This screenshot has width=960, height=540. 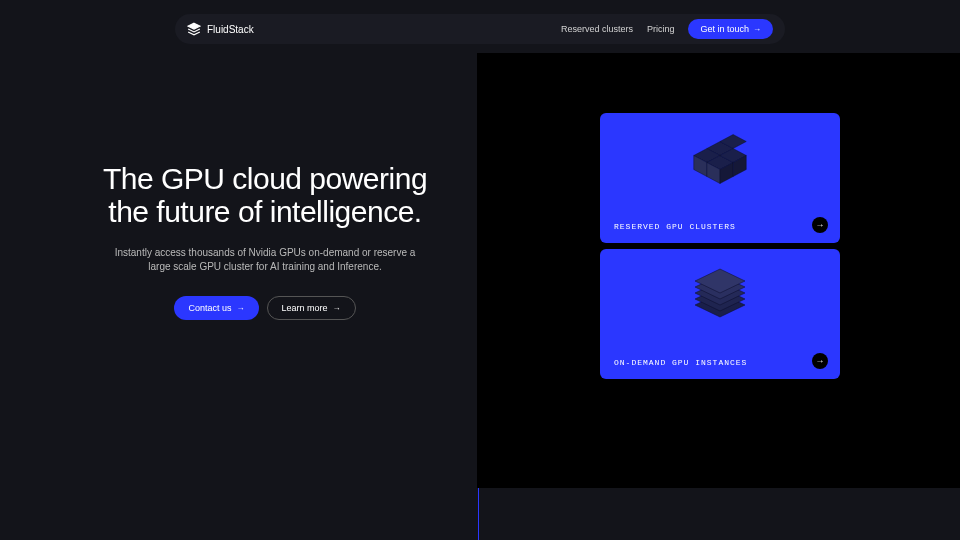 I want to click on nav-reserved-clusters: Reserved clusters, so click(x=597, y=29).